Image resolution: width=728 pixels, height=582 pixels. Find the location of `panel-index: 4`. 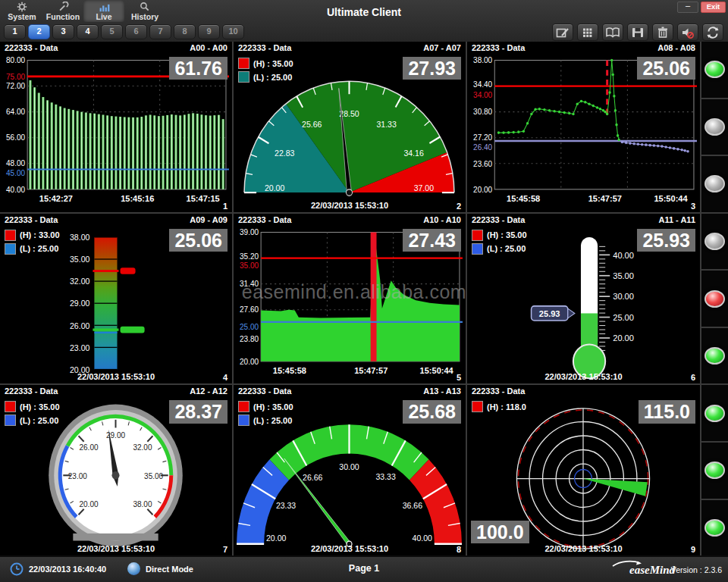

panel-index: 4 is located at coordinates (225, 377).